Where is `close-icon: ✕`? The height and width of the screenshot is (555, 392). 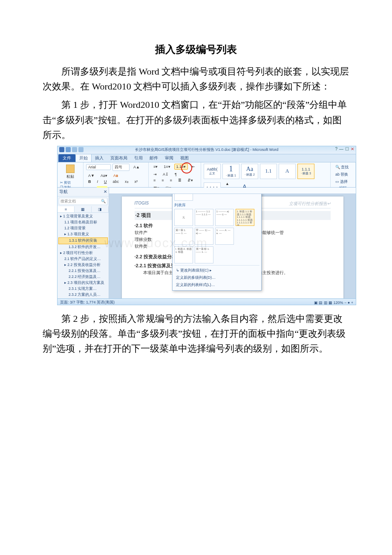
close-icon: ✕ is located at coordinates (352, 149).